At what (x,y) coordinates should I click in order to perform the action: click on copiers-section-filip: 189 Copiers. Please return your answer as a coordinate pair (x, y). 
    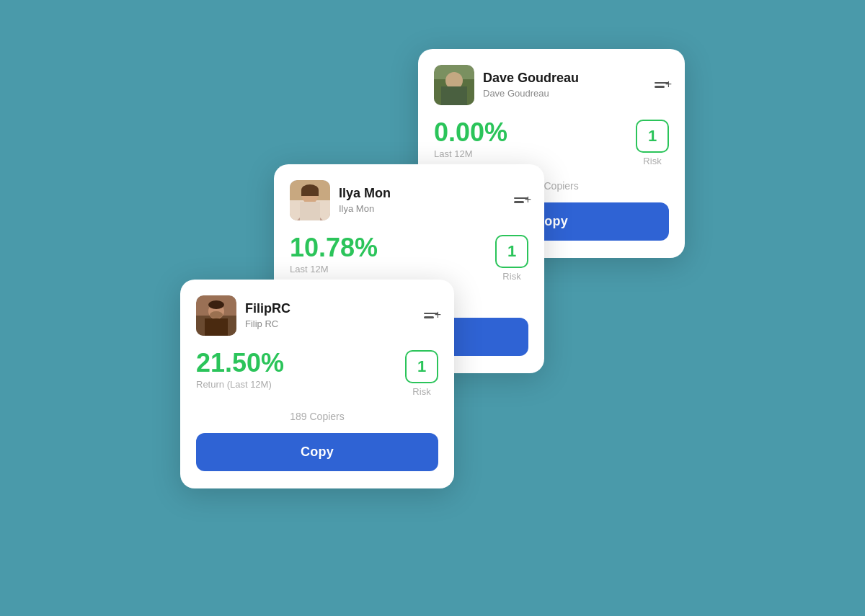
    Looking at the image, I should click on (317, 416).